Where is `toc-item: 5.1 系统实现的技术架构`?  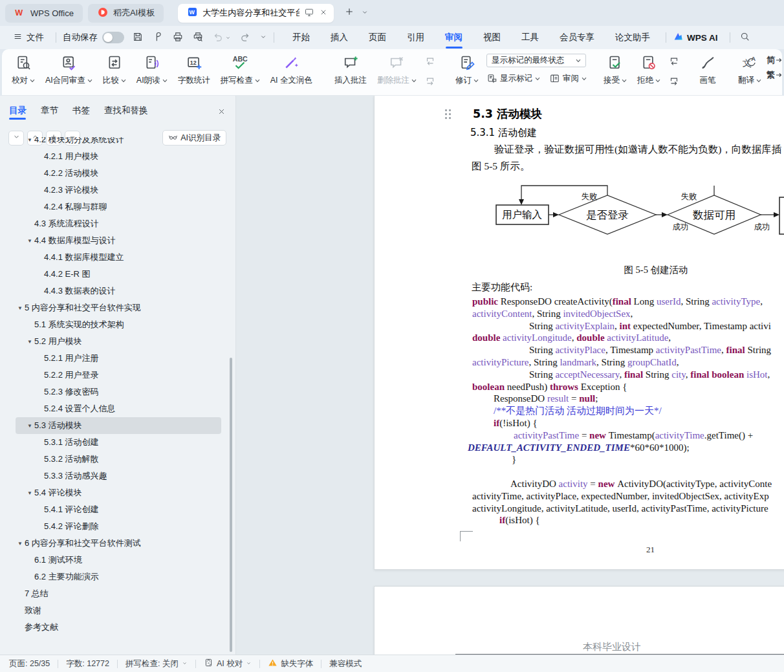 toc-item: 5.1 系统实现的技术架构 is located at coordinates (118, 325).